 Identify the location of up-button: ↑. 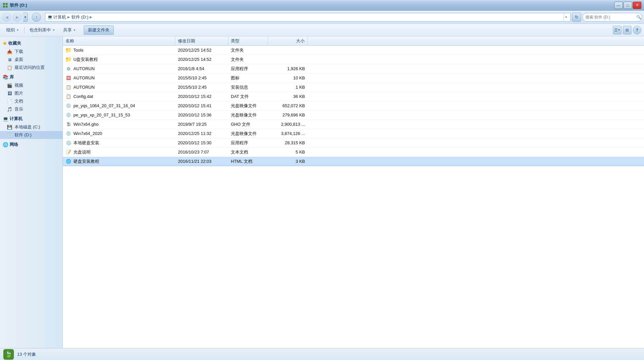
(36, 17).